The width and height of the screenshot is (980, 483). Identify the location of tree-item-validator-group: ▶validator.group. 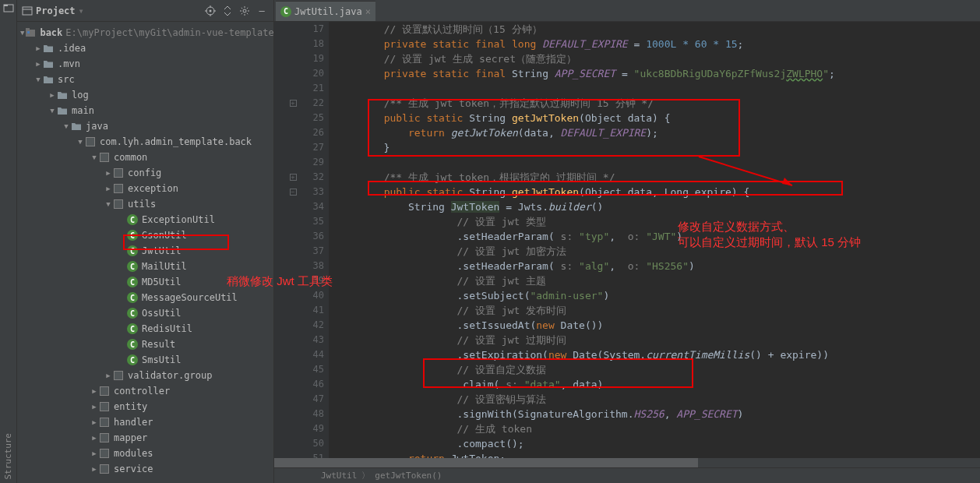
(145, 375).